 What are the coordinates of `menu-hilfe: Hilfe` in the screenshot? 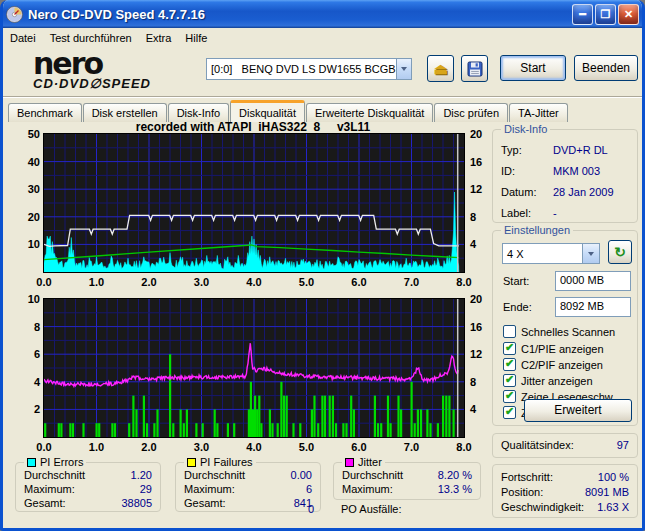 It's located at (196, 38).